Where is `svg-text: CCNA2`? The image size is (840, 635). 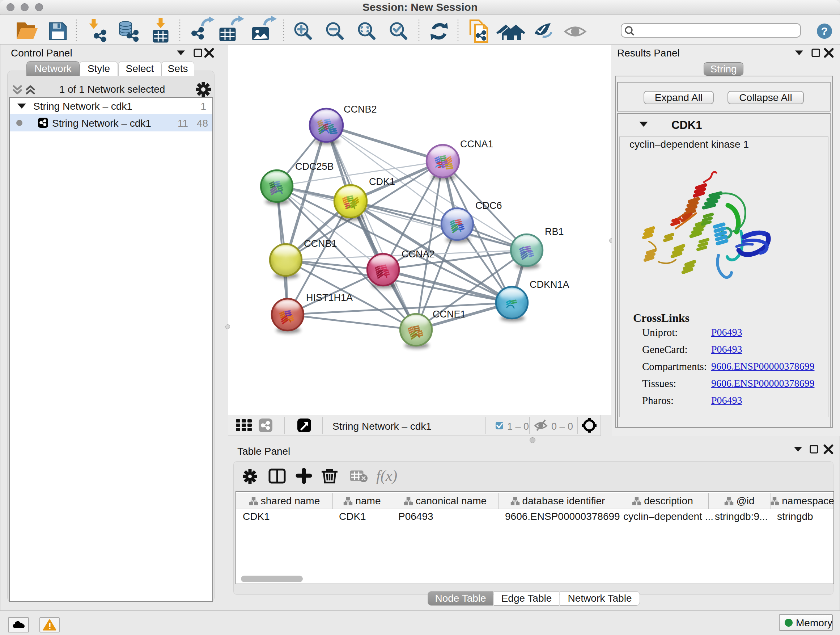
svg-text: CCNA2 is located at coordinates (418, 254).